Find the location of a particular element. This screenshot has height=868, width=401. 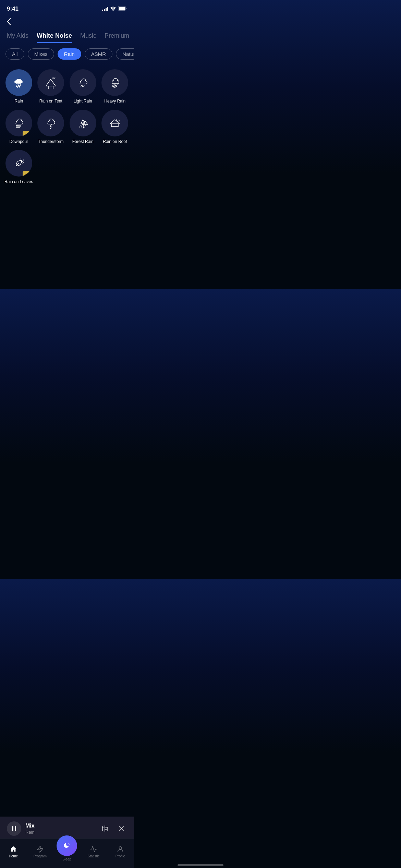

sound-item-downpour: VIP Downpour is located at coordinates (19, 127).